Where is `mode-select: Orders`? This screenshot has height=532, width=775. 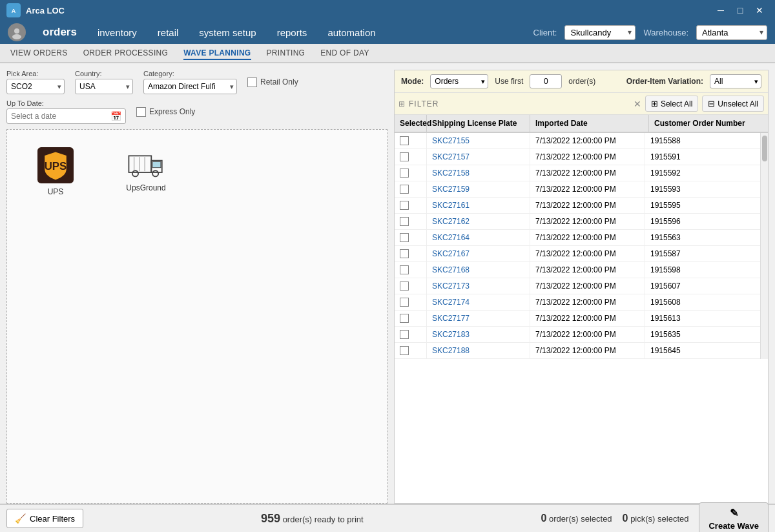 mode-select: Orders is located at coordinates (459, 81).